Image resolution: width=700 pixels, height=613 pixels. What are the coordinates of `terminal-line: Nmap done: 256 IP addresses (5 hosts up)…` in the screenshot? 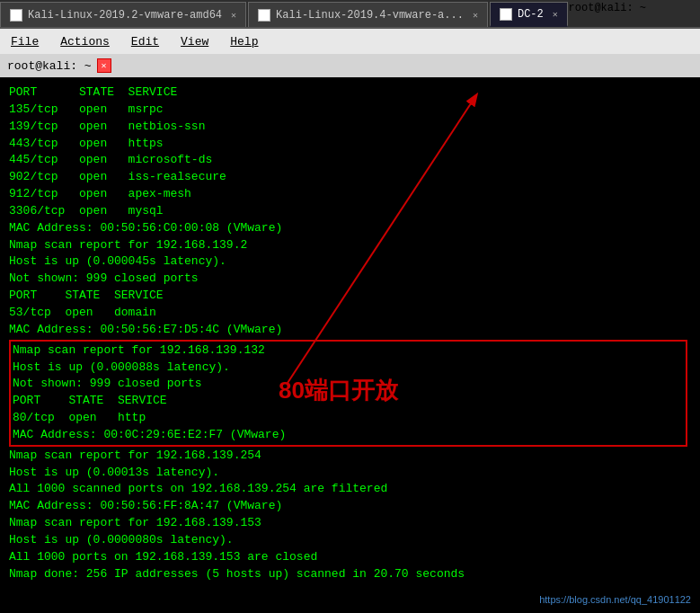 It's located at (350, 575).